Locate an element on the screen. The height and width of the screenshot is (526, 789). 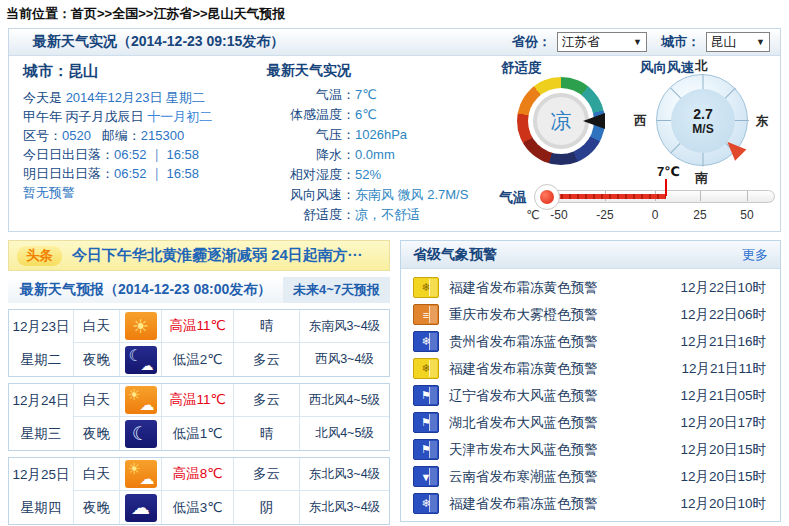
zip-label: 邮编： is located at coordinates (122, 136).